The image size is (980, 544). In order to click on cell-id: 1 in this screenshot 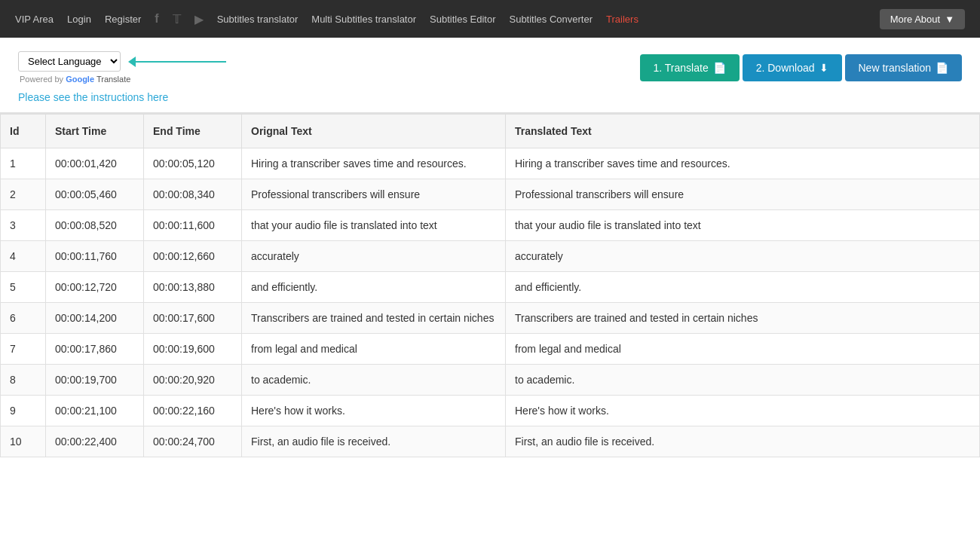, I will do `click(23, 164)`.